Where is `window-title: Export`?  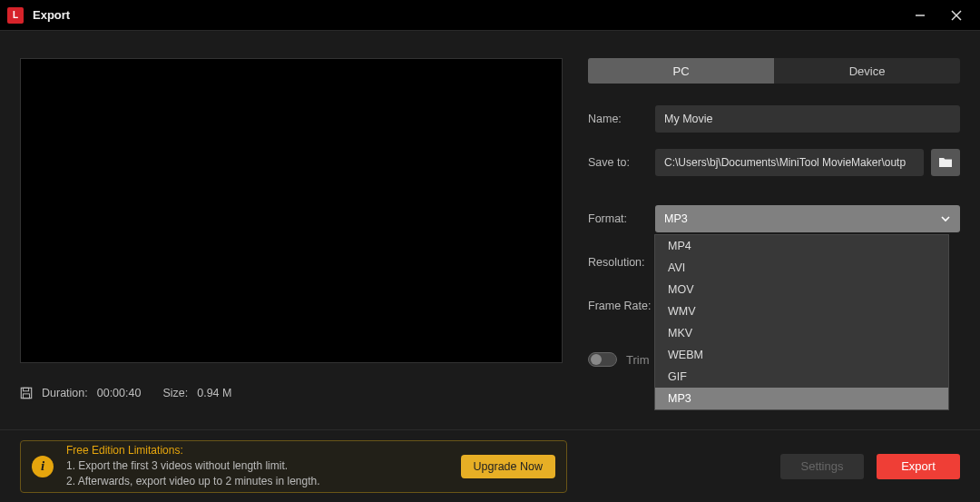
window-title: Export is located at coordinates (51, 15).